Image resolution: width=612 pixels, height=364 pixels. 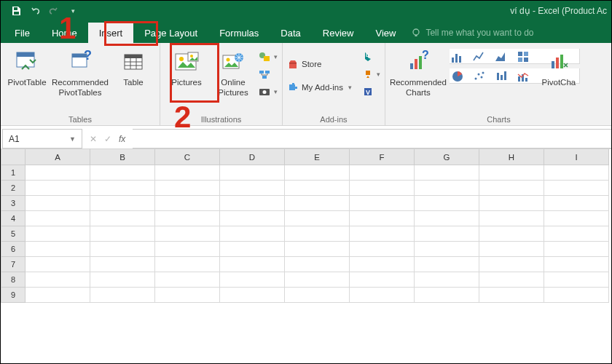 What do you see at coordinates (93, 139) in the screenshot?
I see `cancel-icon: ✕` at bounding box center [93, 139].